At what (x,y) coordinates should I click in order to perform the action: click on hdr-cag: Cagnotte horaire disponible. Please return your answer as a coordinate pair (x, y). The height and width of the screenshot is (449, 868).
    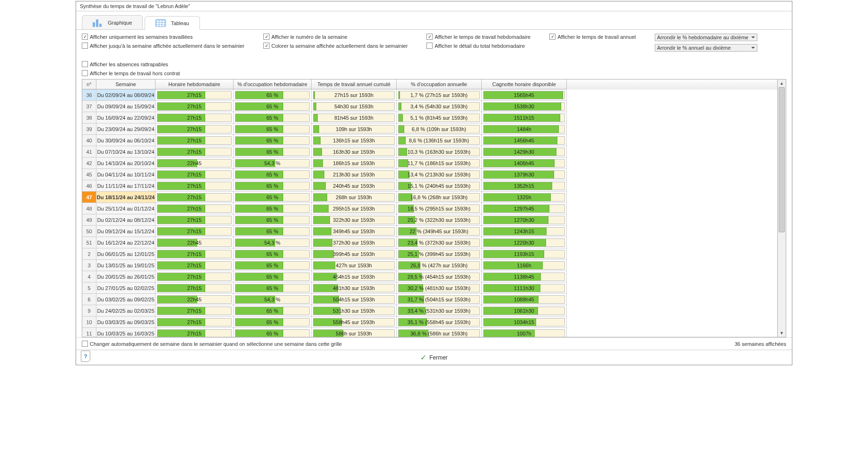
    Looking at the image, I should click on (524, 84).